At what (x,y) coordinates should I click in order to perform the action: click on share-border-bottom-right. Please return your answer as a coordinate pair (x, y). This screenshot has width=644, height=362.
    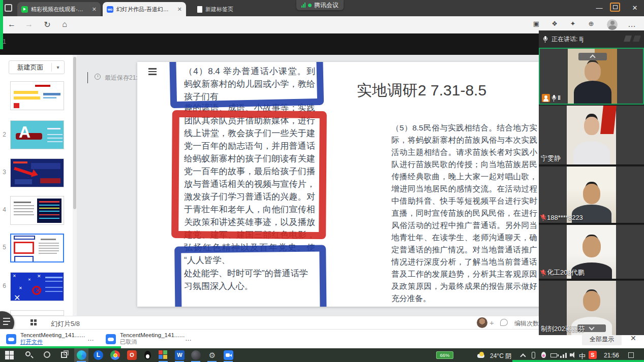
    Looking at the image, I should click on (578, 361).